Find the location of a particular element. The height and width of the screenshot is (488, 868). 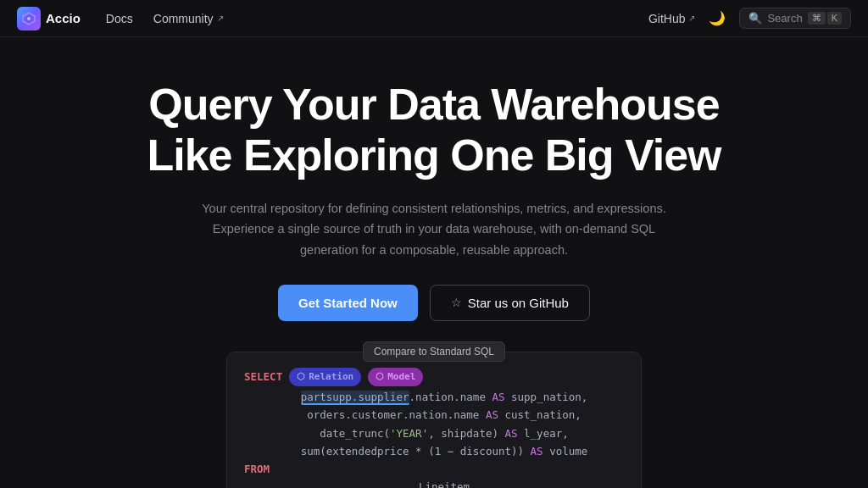

select-keyword: SELECT is located at coordinates (263, 376).